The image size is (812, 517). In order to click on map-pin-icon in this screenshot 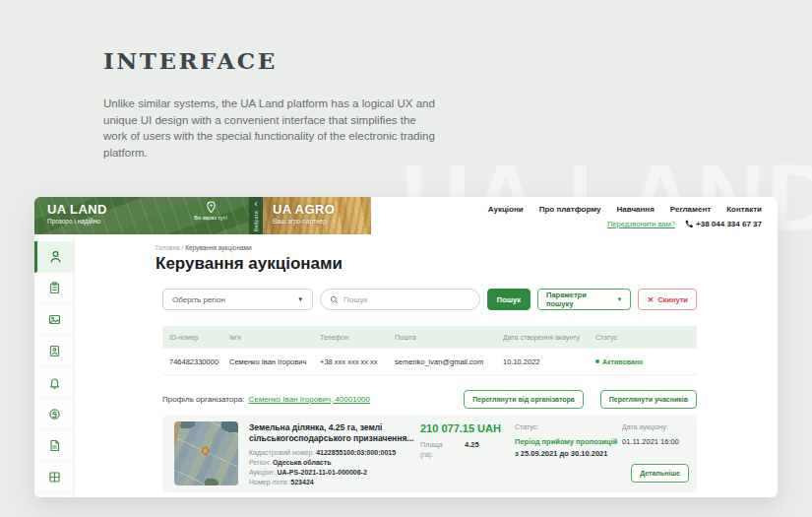, I will do `click(206, 451)`.